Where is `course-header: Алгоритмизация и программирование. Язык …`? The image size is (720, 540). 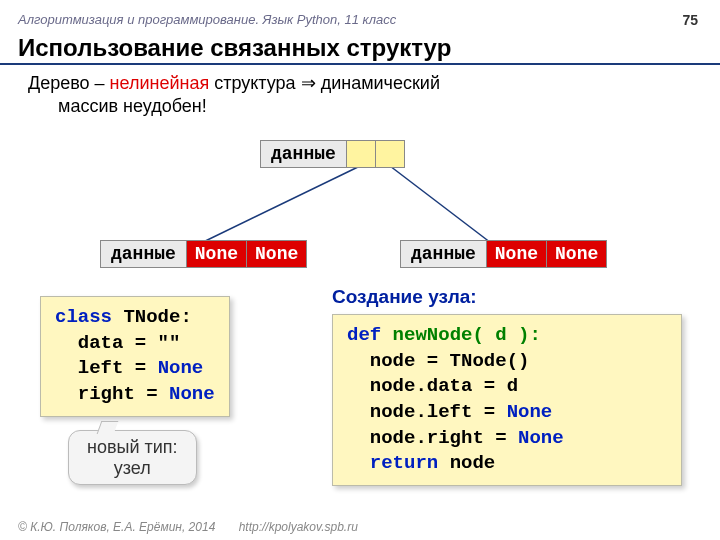 course-header: Алгоритмизация и программирование. Язык … is located at coordinates (207, 20).